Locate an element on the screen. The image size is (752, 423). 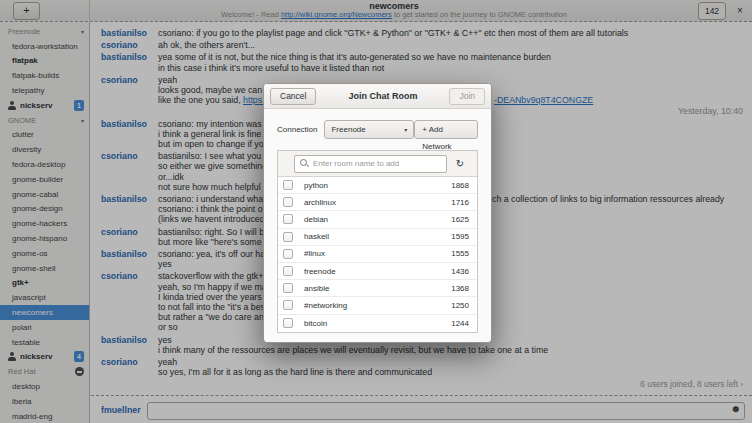
chevron-down-icon: ▾ is located at coordinates (406, 130).